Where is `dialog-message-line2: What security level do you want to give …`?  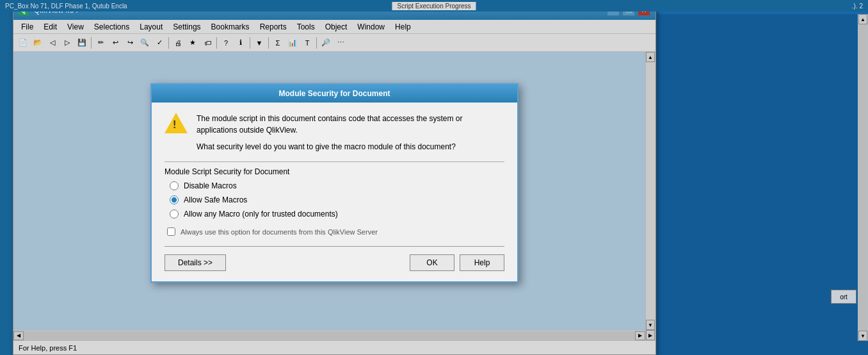
dialog-message-line2: What security level do you want to give … is located at coordinates (351, 147).